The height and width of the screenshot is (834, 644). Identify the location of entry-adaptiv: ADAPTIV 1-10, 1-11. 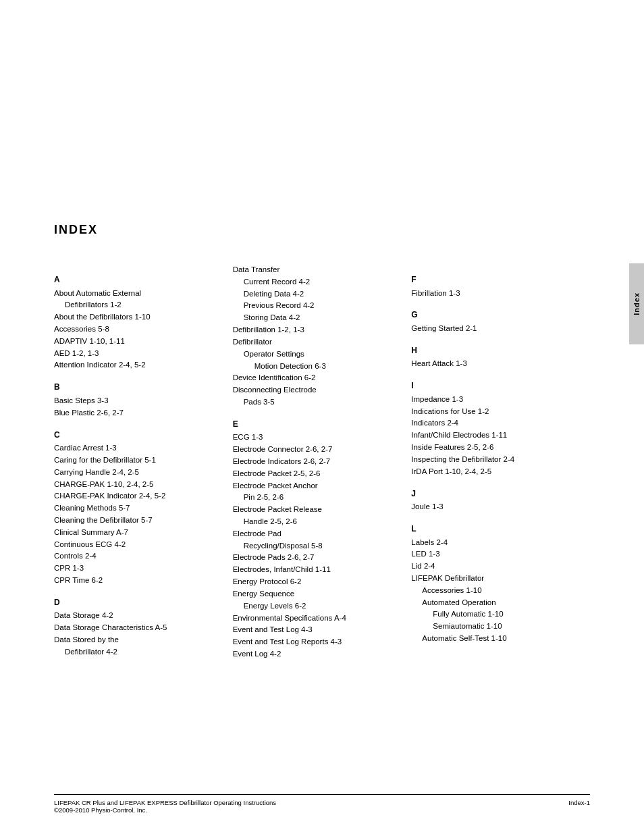
(136, 342).